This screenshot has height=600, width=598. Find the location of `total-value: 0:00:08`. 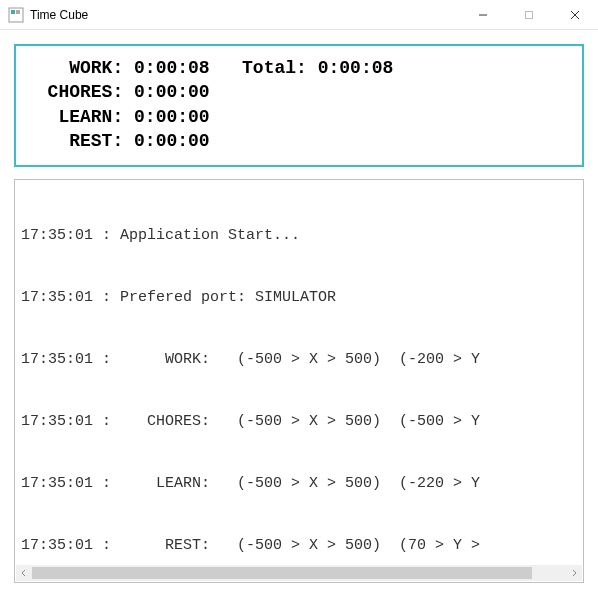

total-value: 0:00:08 is located at coordinates (356, 68).